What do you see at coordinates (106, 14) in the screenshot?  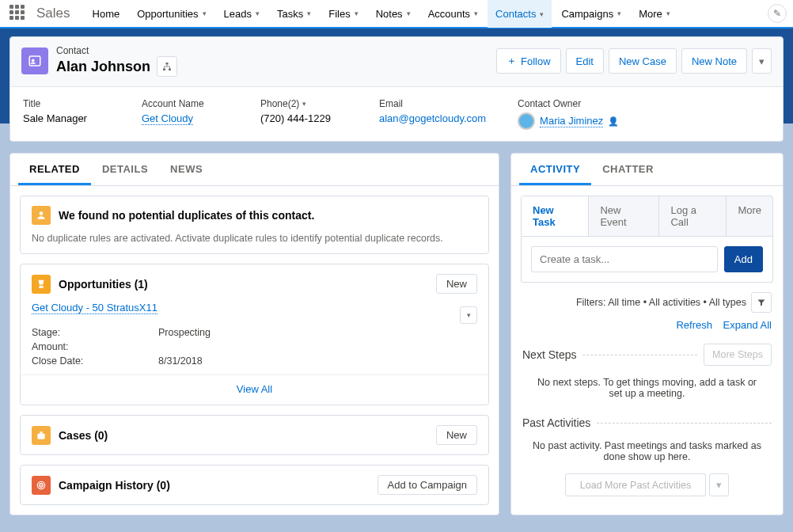 I see `nav-home: Home` at bounding box center [106, 14].